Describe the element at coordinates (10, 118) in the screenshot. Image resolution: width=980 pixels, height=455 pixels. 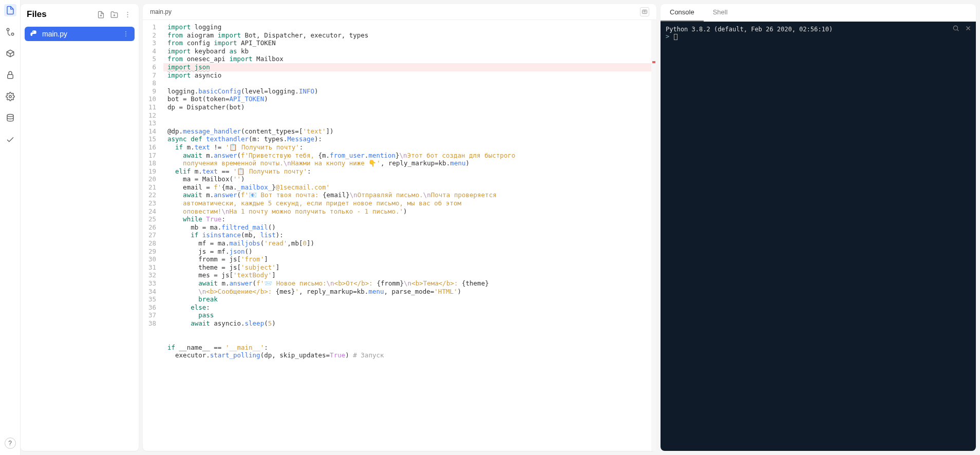
I see `database-icon` at that location.